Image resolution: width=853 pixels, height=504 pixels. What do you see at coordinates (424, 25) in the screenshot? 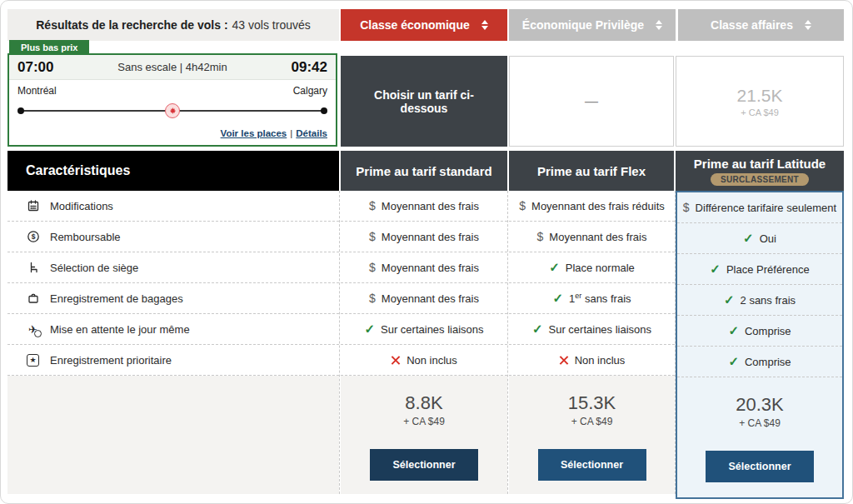
I see `tab-classe-economique: Classe économique` at bounding box center [424, 25].